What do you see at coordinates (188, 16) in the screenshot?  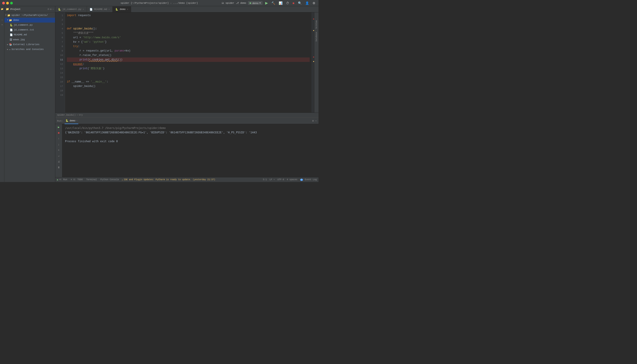 I see `code-line-1: import requests` at bounding box center [188, 16].